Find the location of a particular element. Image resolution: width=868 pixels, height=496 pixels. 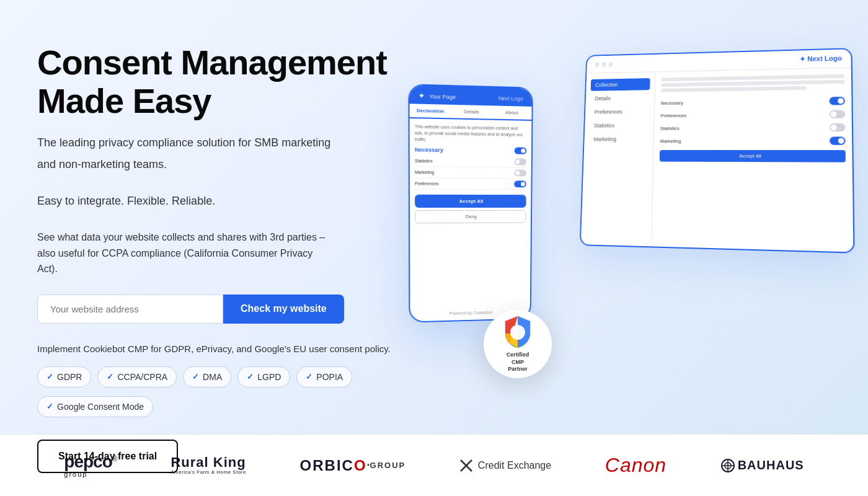

credit-exchange-text: Credit Exchange is located at coordinates (515, 466).